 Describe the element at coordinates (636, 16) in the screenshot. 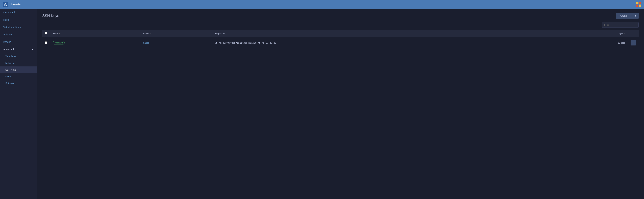

I see `create-dropdown-button: ▼` at that location.